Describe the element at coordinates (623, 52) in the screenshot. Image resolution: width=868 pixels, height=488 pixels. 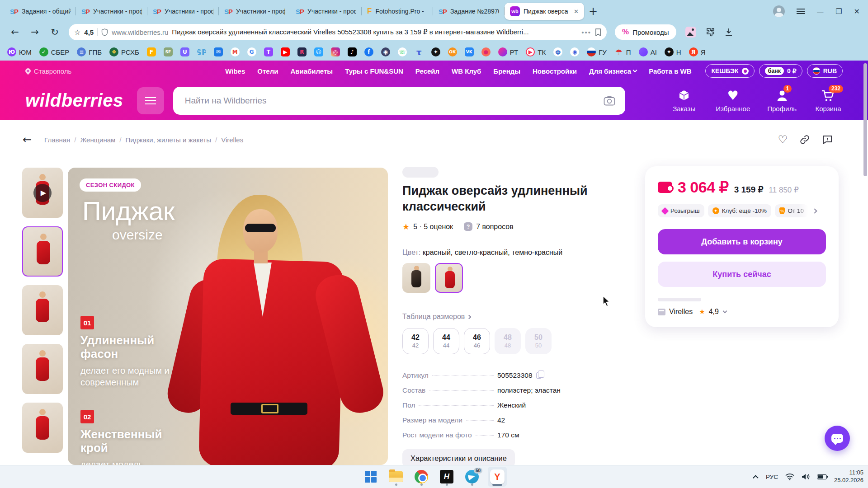
I see `bookmark-umbrella: ☂П` at that location.